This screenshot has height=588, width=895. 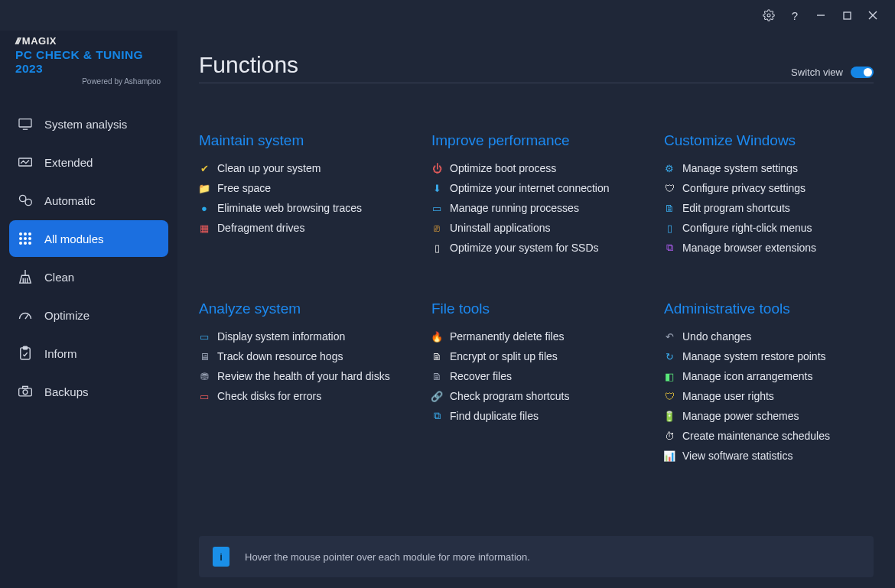 I want to click on module-manage-browser-extensions: ⧉Manage browser extensions, so click(x=769, y=248).